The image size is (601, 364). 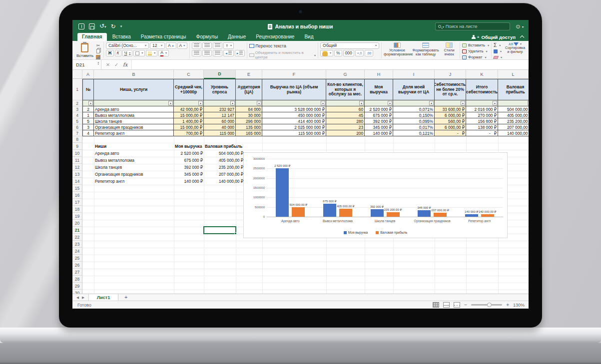 I want to click on cell-J2: ▼, so click(x=451, y=103).